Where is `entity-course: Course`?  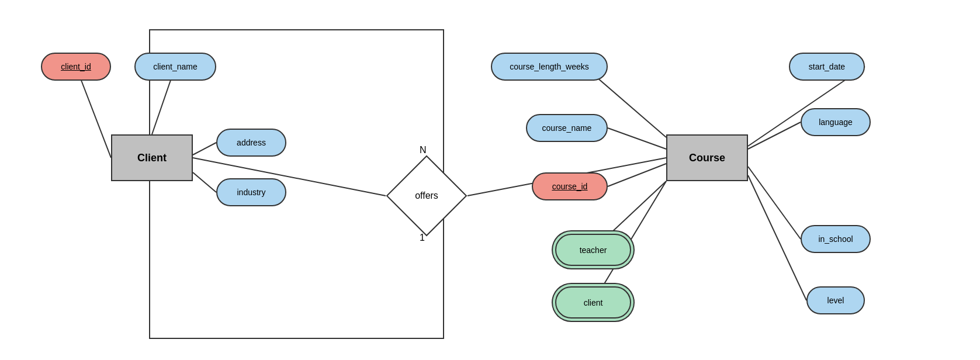 entity-course: Course is located at coordinates (707, 158).